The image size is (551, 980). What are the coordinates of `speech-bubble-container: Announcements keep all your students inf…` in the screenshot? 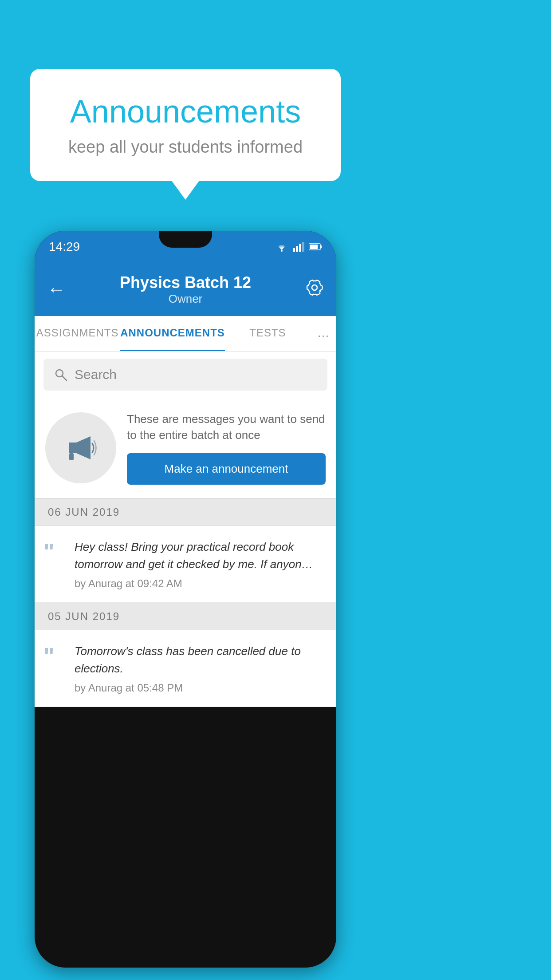 It's located at (185, 125).